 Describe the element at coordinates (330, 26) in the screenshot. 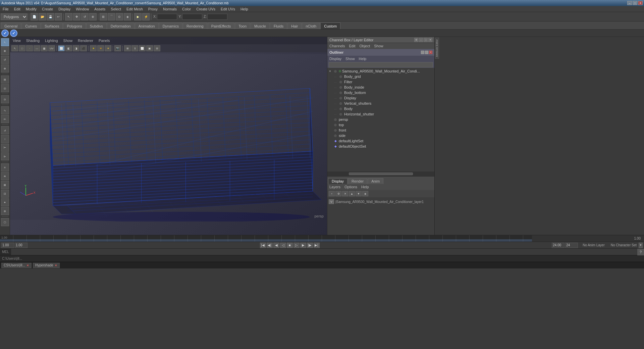

I see `tab-custom: Custom` at that location.